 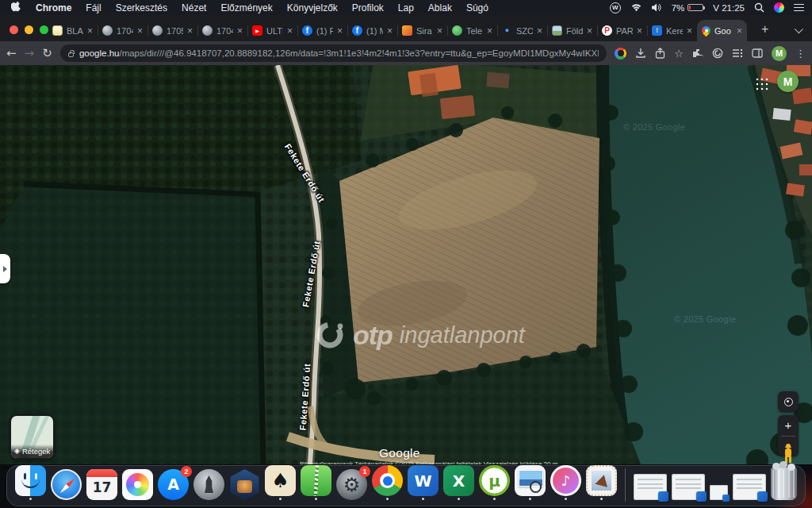 I want to click on apple-logo-icon, so click(x=16, y=8).